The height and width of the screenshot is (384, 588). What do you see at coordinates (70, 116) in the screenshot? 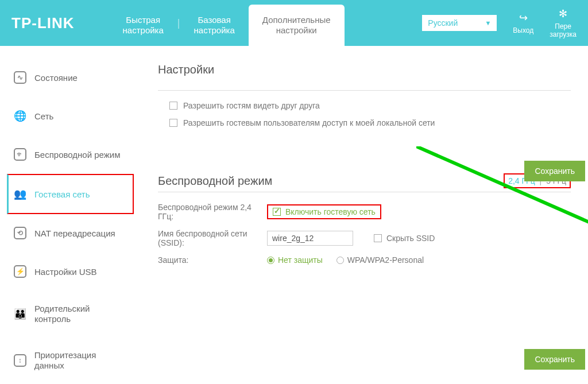
I see `sidebar-item-network: 🌐 Сеть` at bounding box center [70, 116].